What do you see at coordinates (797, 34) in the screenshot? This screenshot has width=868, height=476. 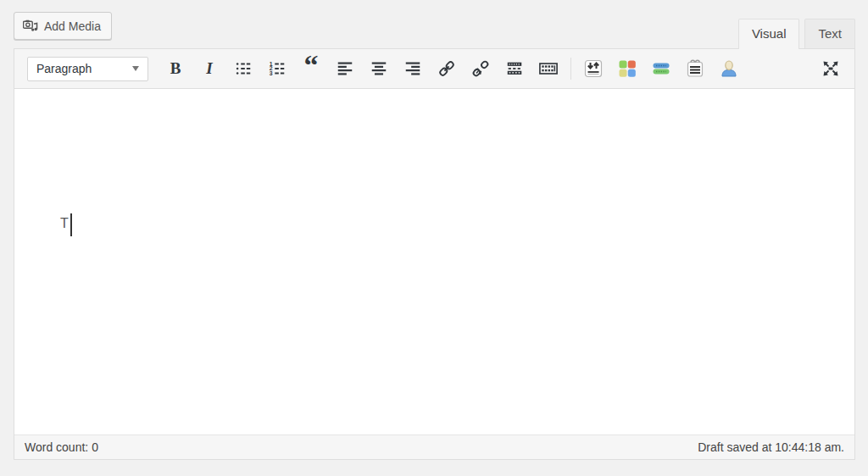 I see `editor-mode-tabs: Visual Text` at bounding box center [797, 34].